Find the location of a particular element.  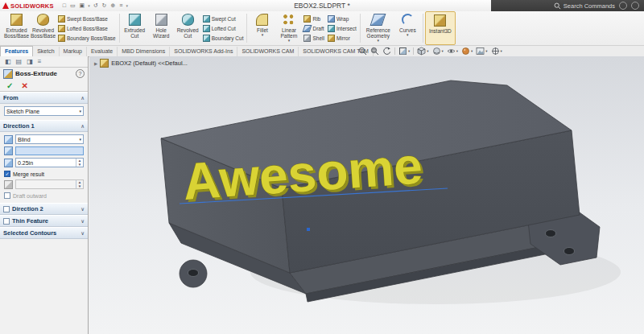

tab-mbd-dimensions: MBD Dimensions is located at coordinates (143, 52).